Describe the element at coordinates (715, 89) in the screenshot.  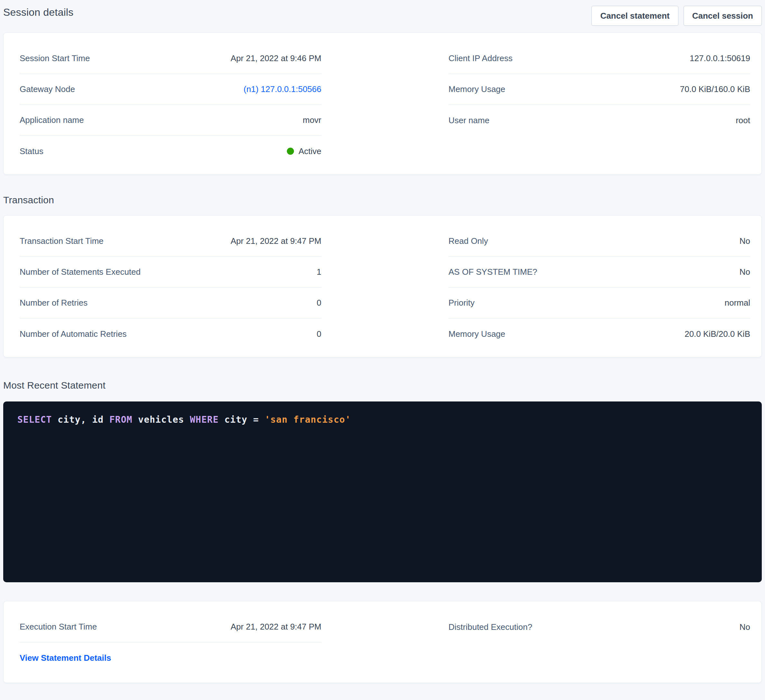
I see `info-value: 70.0 KiB/160.0 KiB` at that location.